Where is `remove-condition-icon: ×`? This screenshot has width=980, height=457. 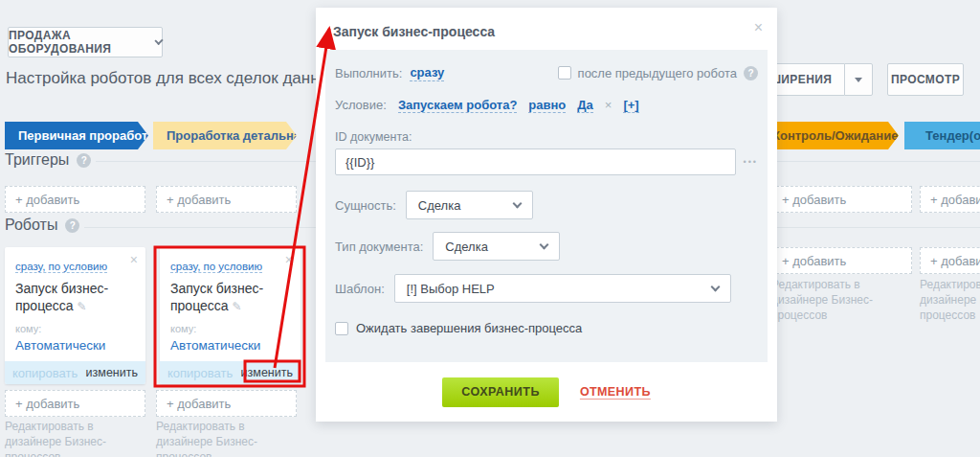
remove-condition-icon: × is located at coordinates (609, 105).